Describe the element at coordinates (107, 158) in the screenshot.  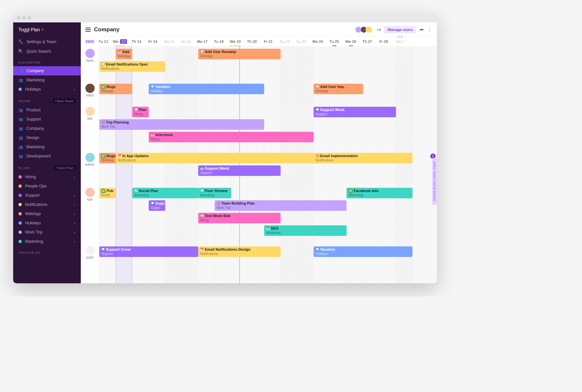
I see `task-bar: ✅BugsWebApp` at that location.